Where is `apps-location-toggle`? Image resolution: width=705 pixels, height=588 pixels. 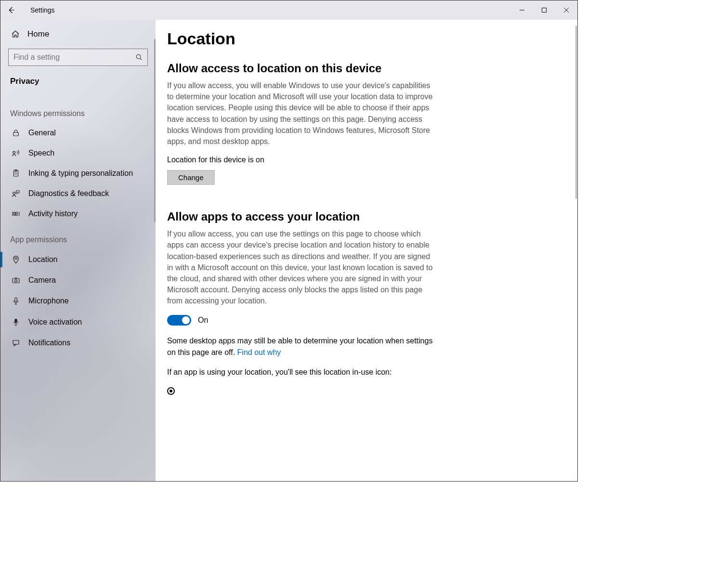
apps-location-toggle is located at coordinates (179, 320).